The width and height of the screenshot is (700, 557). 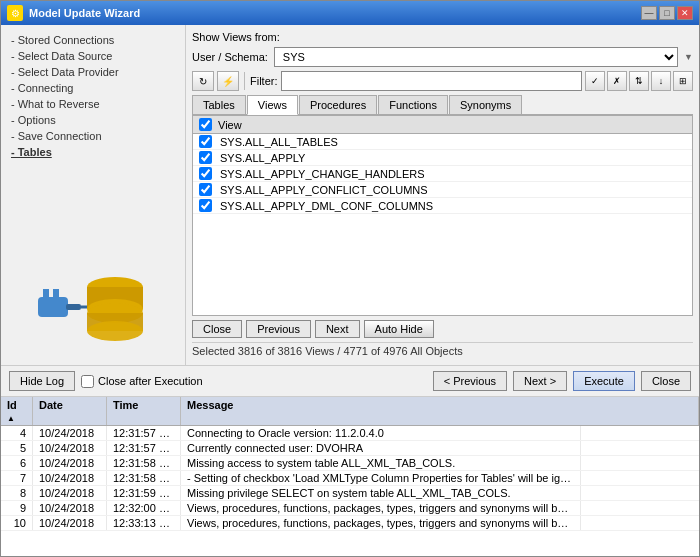 I want to click on filter-expand-btn: ⊞, so click(x=683, y=81).